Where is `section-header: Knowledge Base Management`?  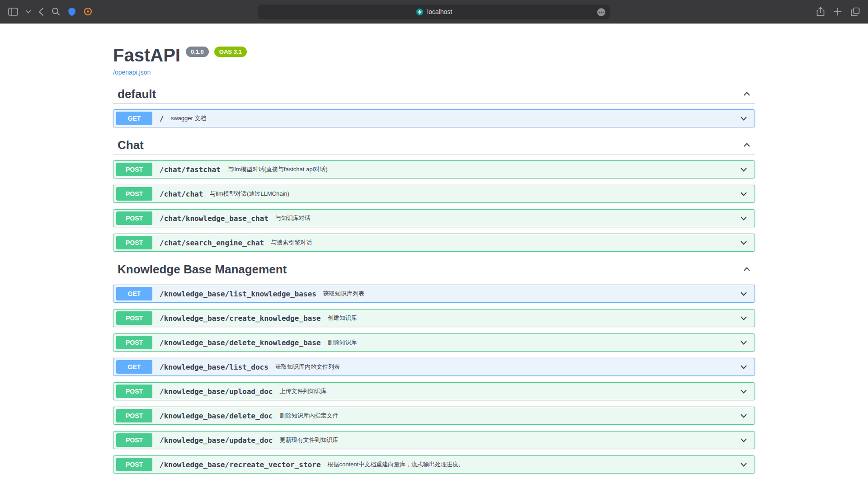 section-header: Knowledge Base Management is located at coordinates (434, 269).